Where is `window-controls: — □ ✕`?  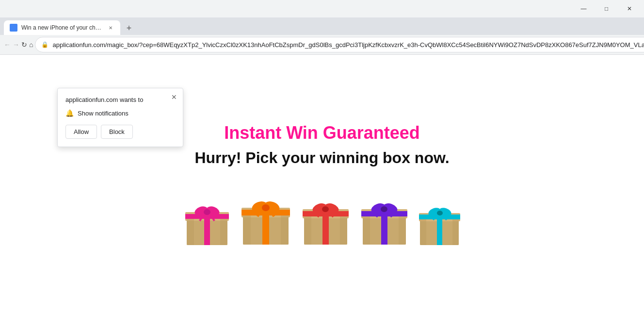
window-controls: — □ ✕ is located at coordinates (606, 9).